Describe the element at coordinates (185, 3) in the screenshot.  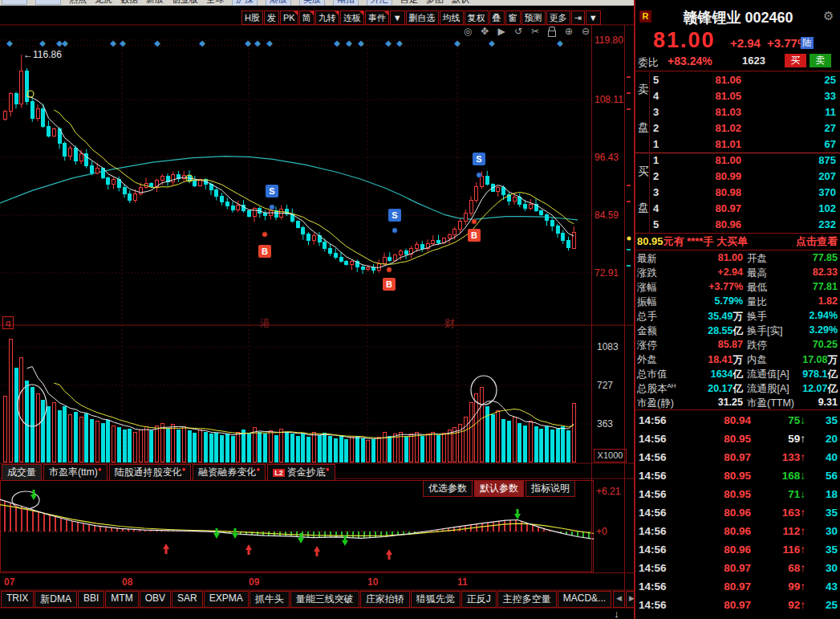
I see `top-menu-item: 创业板` at that location.